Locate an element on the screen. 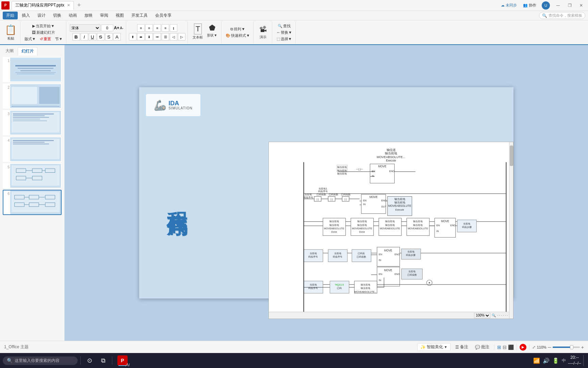 The image size is (588, 368). underline-btn: U is located at coordinates (93, 37).